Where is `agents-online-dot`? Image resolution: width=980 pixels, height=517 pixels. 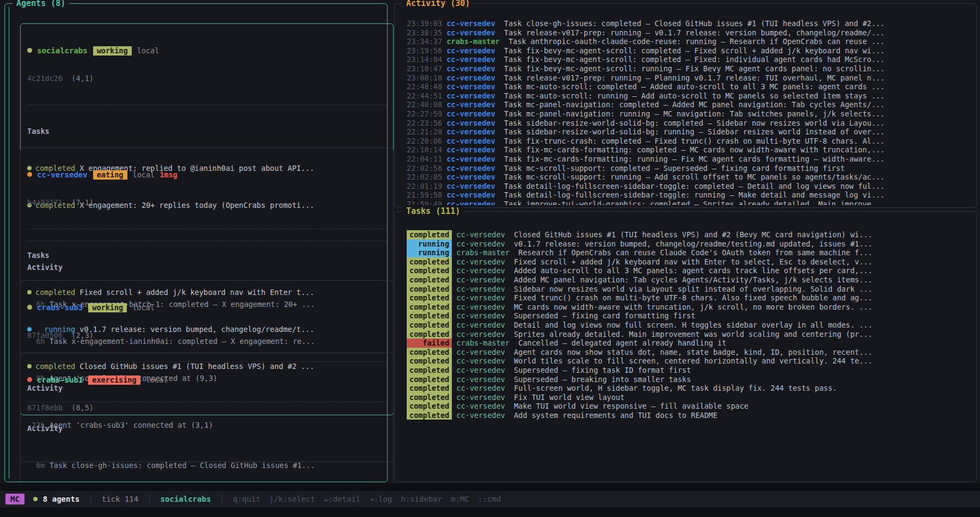 agents-online-dot is located at coordinates (35, 499).